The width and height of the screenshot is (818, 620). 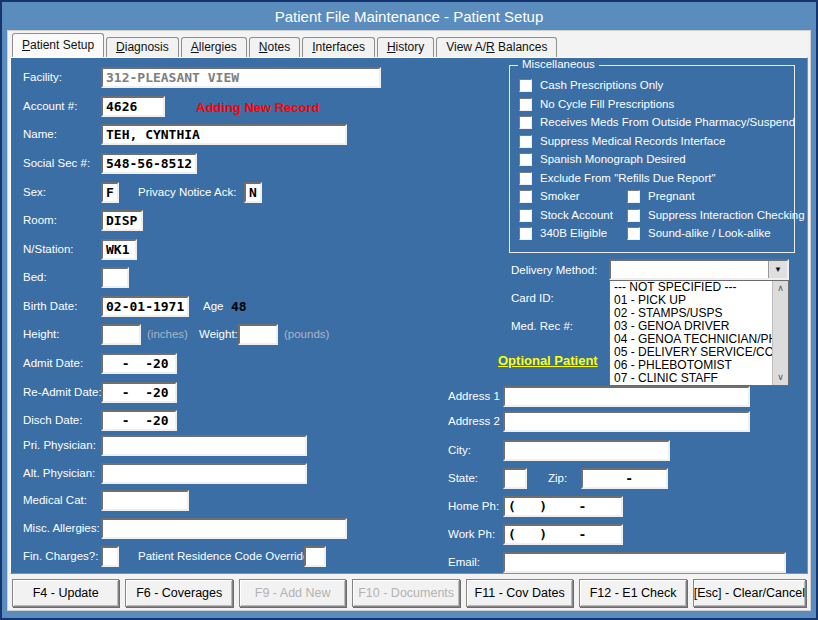 I want to click on checkbox-pregnant, so click(x=634, y=196).